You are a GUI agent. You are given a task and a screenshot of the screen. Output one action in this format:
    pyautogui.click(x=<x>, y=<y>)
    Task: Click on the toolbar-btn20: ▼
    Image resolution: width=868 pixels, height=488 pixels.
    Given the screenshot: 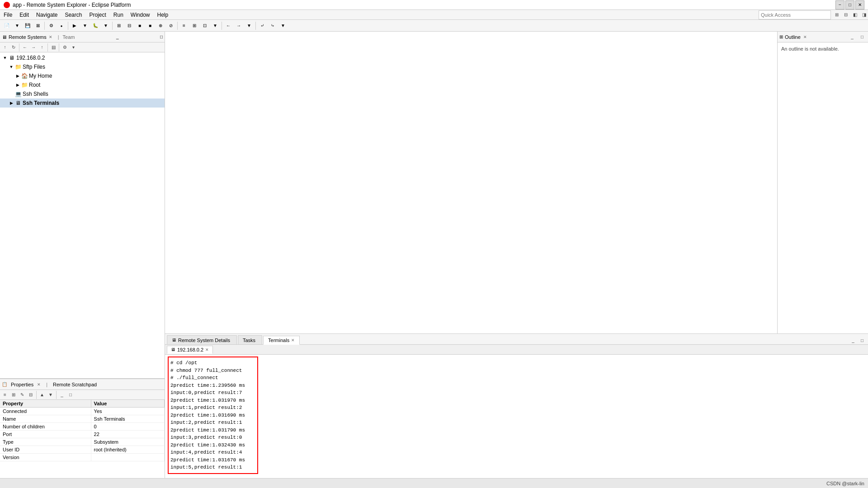 What is the action you would take?
    pyautogui.click(x=215, y=26)
    